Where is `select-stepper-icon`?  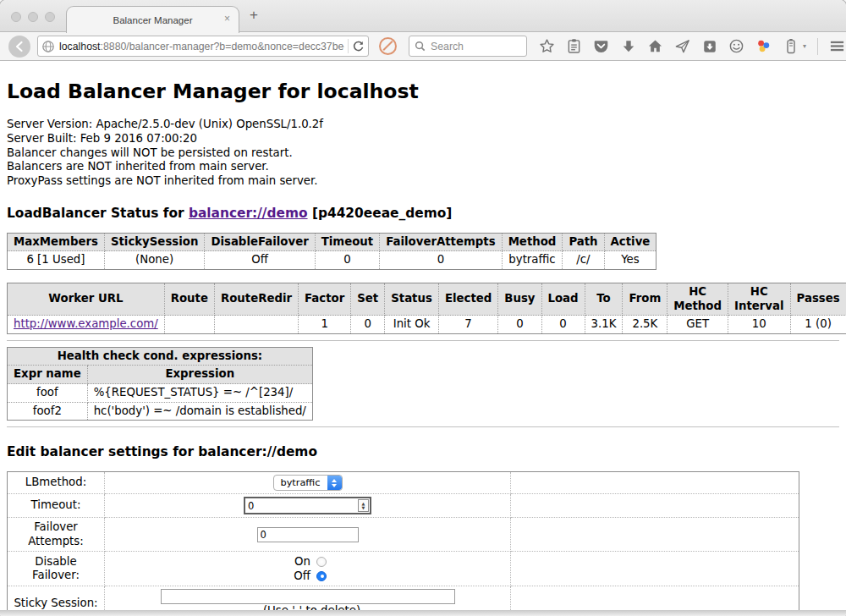
select-stepper-icon is located at coordinates (335, 482).